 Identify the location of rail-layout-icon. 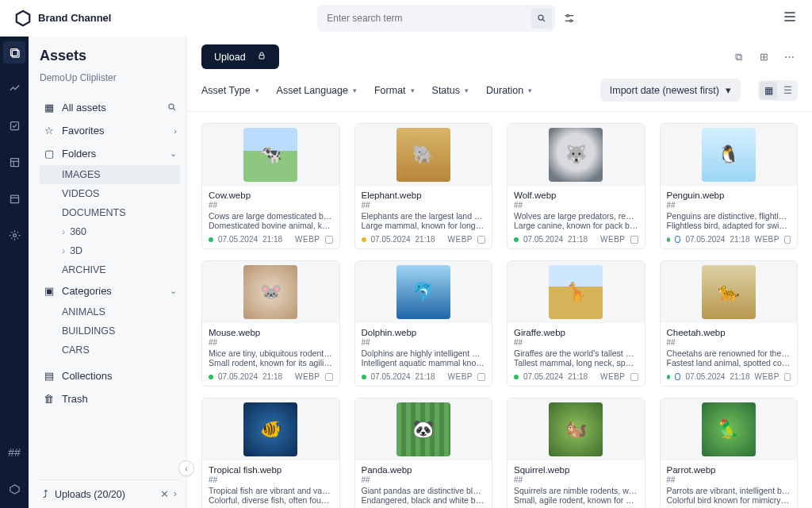
(14, 162).